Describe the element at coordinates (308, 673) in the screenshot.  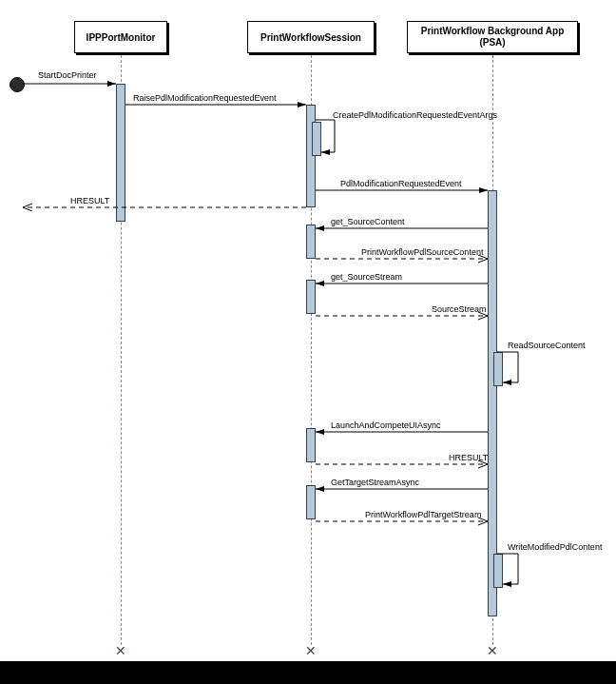
I see `bottom-bar` at that location.